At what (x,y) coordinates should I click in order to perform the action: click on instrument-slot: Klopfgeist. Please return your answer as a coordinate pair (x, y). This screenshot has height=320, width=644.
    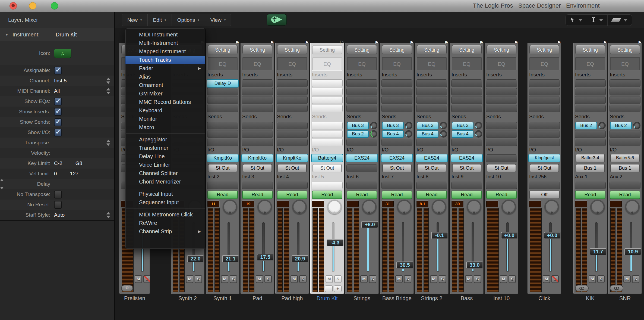
    Looking at the image, I should click on (544, 158).